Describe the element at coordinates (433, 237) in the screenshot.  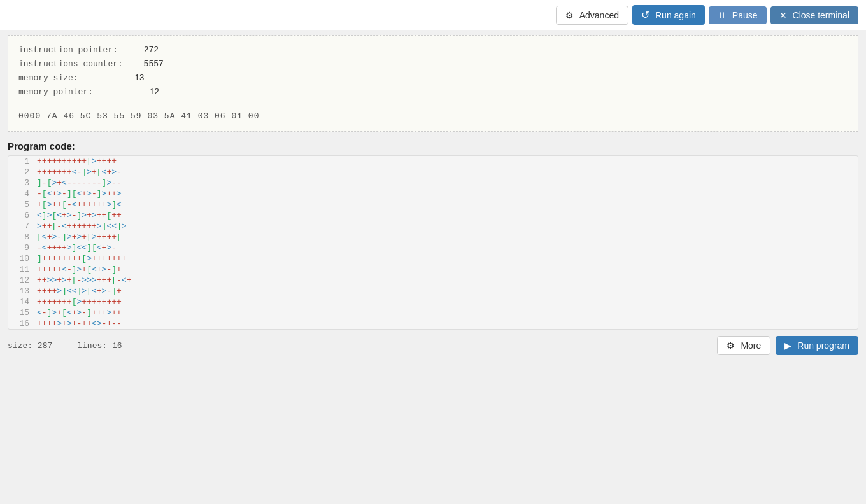
I see `table-row: 8[<+>-]>+>+[>++++[` at that location.